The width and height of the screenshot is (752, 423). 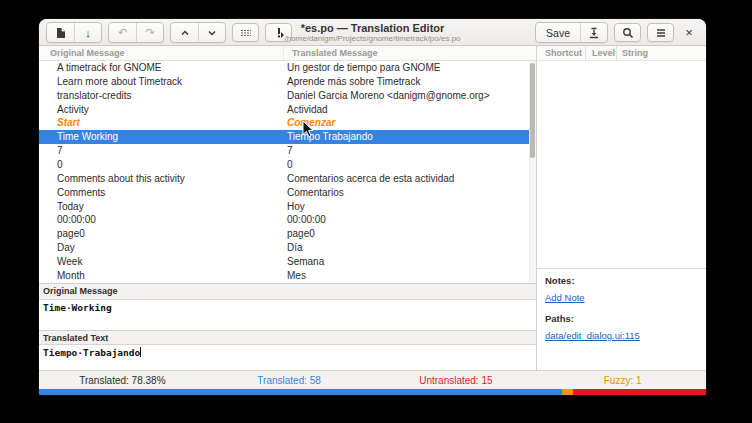 What do you see at coordinates (288, 276) in the screenshot?
I see `message-row: Month Mes` at bounding box center [288, 276].